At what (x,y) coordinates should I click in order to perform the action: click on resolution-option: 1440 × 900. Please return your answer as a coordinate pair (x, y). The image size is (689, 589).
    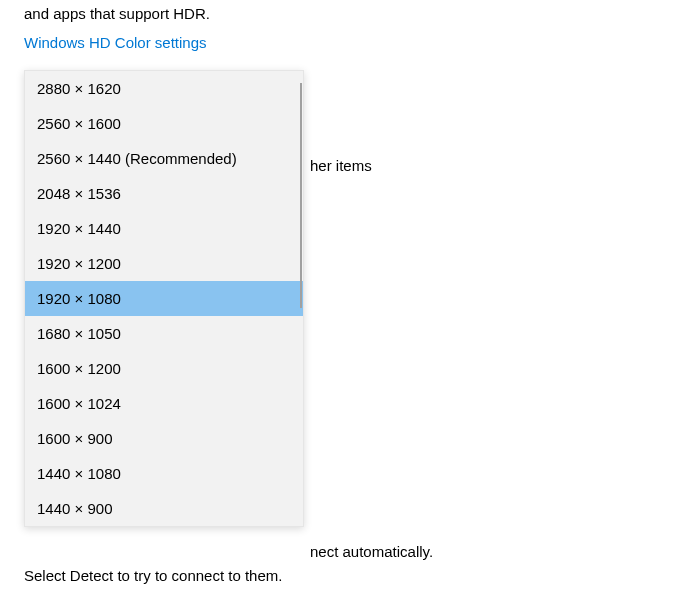
    Looking at the image, I should click on (164, 508).